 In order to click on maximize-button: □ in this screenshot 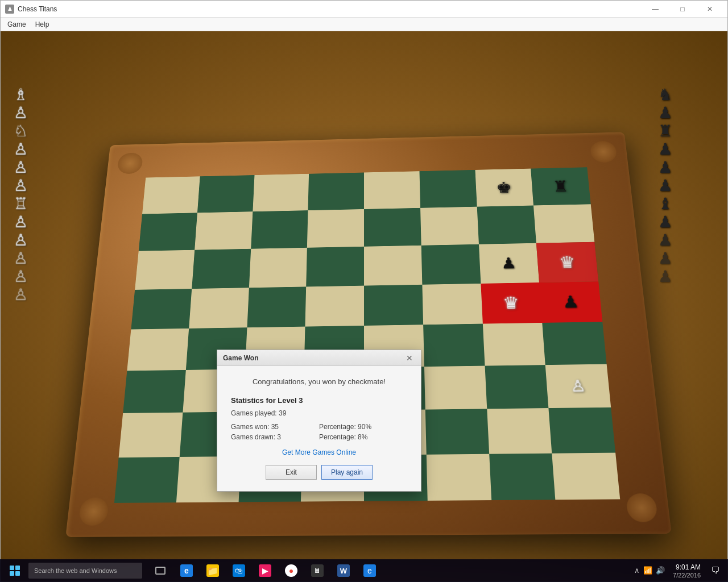, I will do `click(682, 9)`.